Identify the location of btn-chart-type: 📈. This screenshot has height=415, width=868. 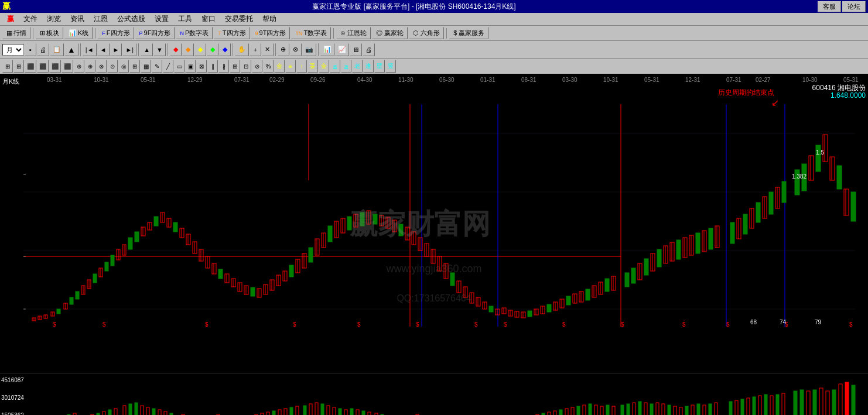
(342, 50).